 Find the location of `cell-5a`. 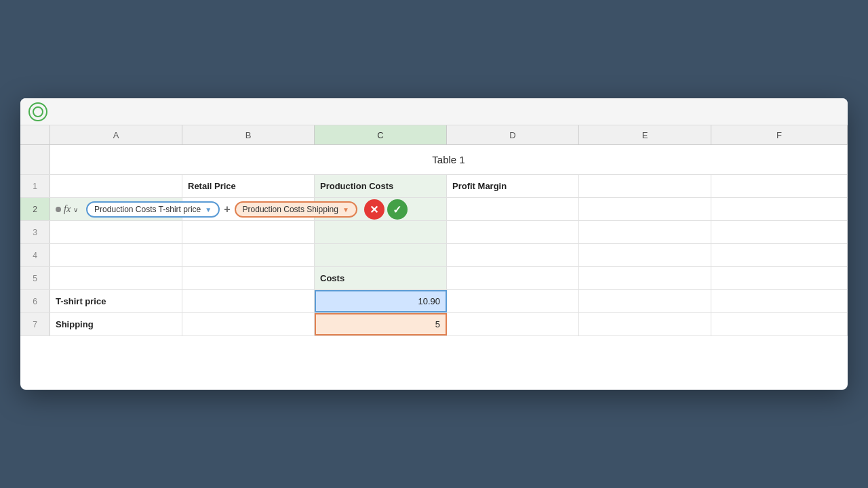

cell-5a is located at coordinates (117, 278).